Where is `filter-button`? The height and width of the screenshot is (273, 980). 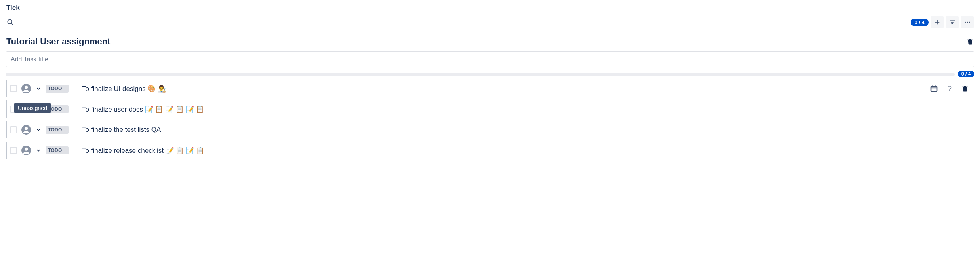 filter-button is located at coordinates (952, 22).